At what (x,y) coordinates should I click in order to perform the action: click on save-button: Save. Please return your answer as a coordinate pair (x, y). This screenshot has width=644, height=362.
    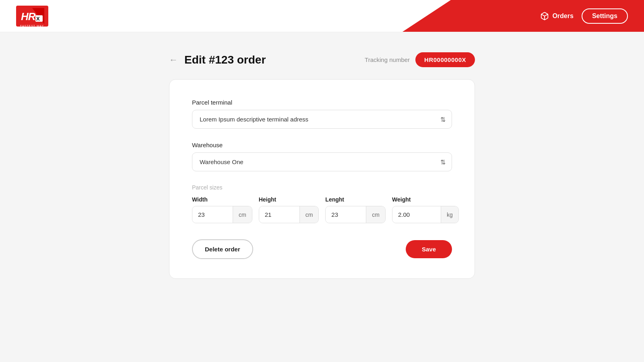
    Looking at the image, I should click on (429, 249).